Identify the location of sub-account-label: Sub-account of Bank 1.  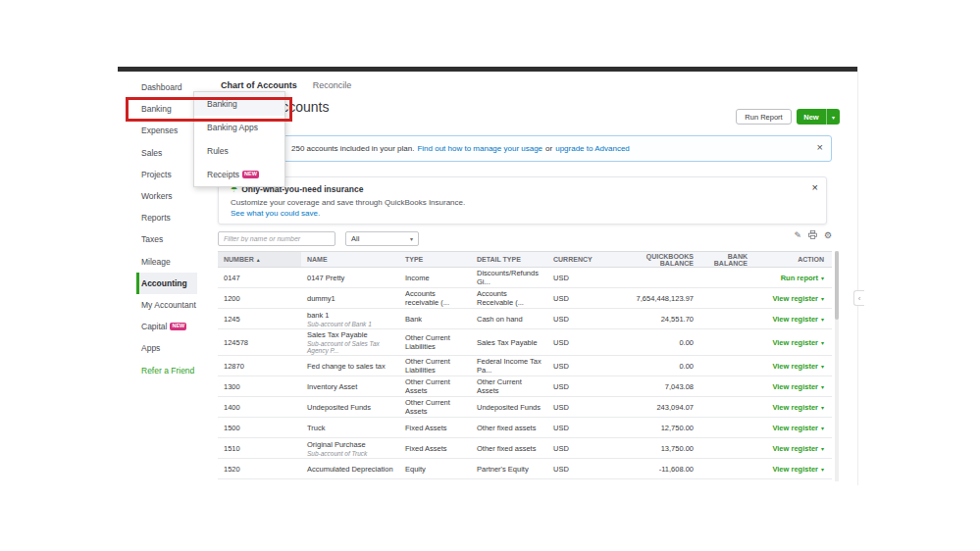
(350, 324).